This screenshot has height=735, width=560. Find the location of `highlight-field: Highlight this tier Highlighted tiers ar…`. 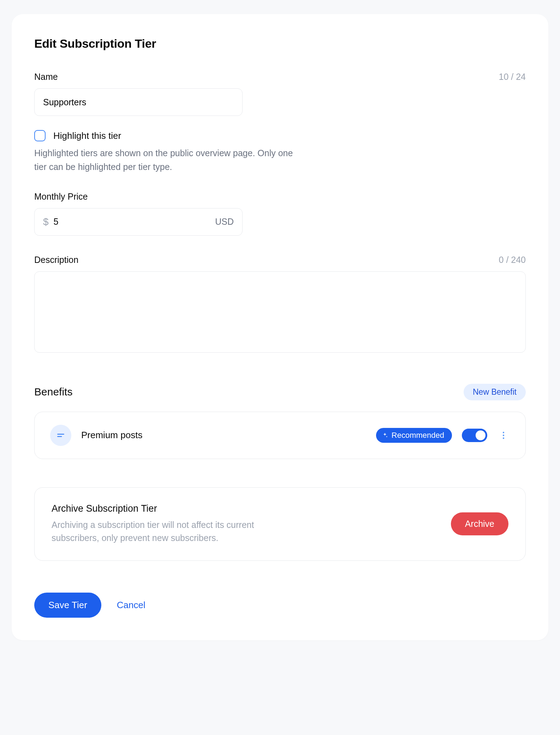

highlight-field: Highlight this tier Highlighted tiers ar… is located at coordinates (280, 152).